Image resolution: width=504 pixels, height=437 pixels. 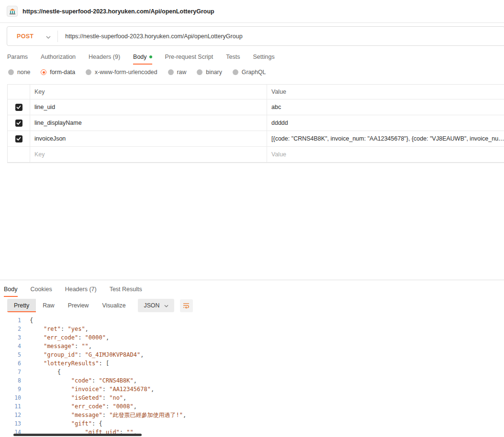 I want to click on line-number: 3, so click(x=13, y=338).